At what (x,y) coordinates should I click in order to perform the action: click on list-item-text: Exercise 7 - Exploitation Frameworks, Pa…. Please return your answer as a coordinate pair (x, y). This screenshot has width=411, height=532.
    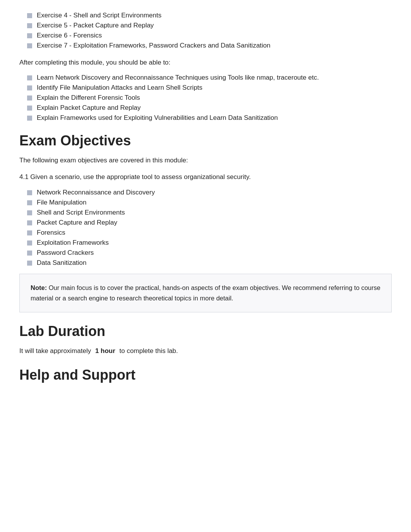
    Looking at the image, I should click on (154, 46).